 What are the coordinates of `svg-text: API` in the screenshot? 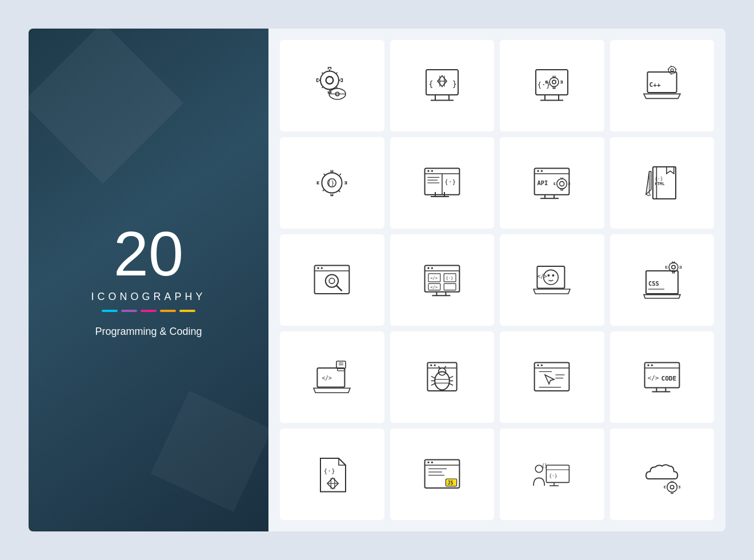 It's located at (543, 183).